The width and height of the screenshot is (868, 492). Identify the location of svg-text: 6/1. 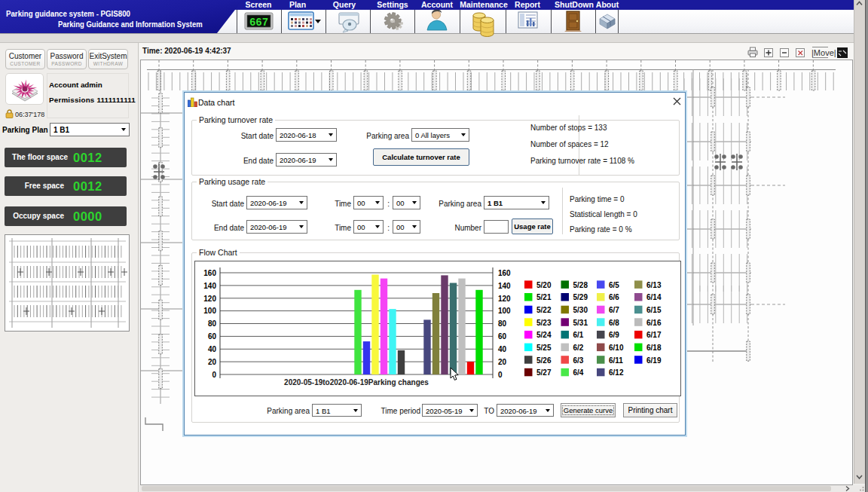
(579, 335).